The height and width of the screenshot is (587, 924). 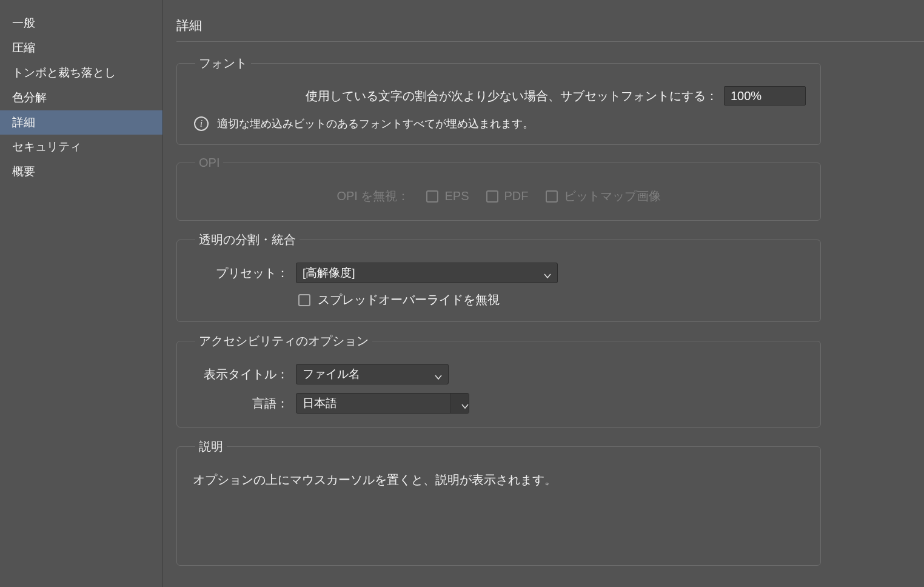 What do you see at coordinates (498, 188) in the screenshot?
I see `opi-group: OPI OPI を無視： EPS PDF ビットマップ画像` at bounding box center [498, 188].